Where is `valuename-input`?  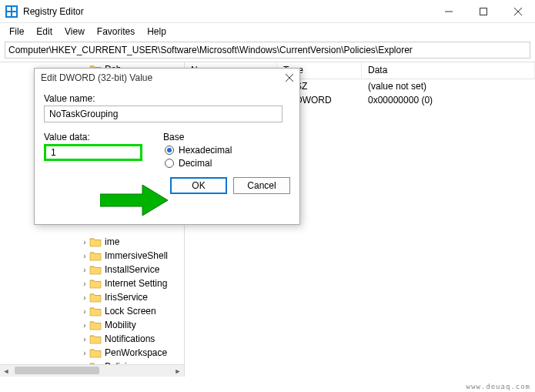
valuename-input is located at coordinates (163, 114).